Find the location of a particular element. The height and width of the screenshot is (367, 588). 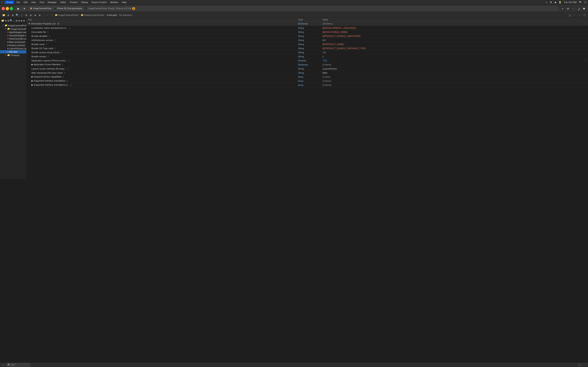

nav-bar: 📁 ◆ ◆ 🔍 △ ◆ ◆ ◆ ◆ ‹ › 📁 ImageCameraPicke… is located at coordinates (294, 15).